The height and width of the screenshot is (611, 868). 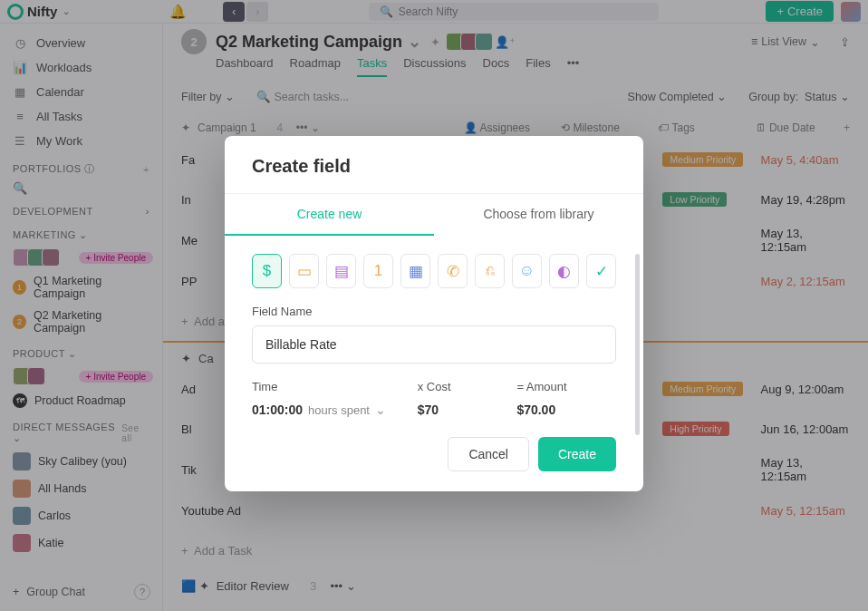 I want to click on modal-tab-library: Choose from library, so click(x=538, y=215).